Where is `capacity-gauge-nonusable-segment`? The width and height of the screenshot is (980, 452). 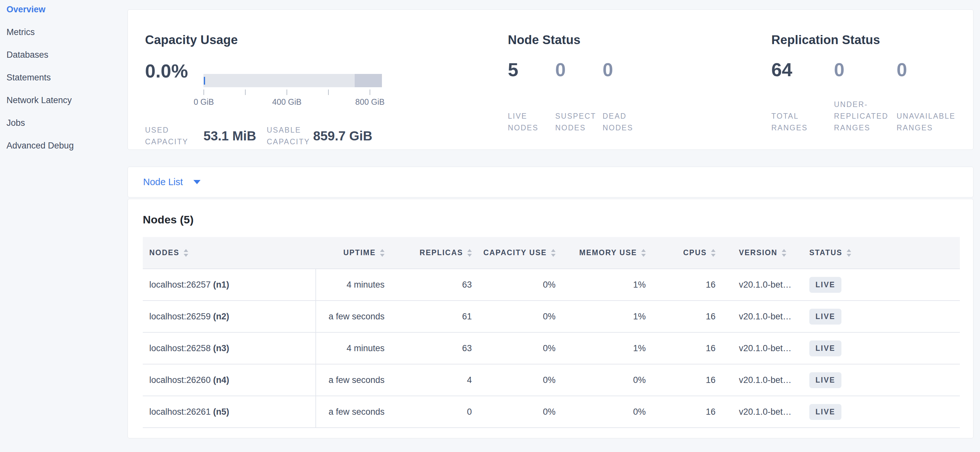
capacity-gauge-nonusable-segment is located at coordinates (368, 81).